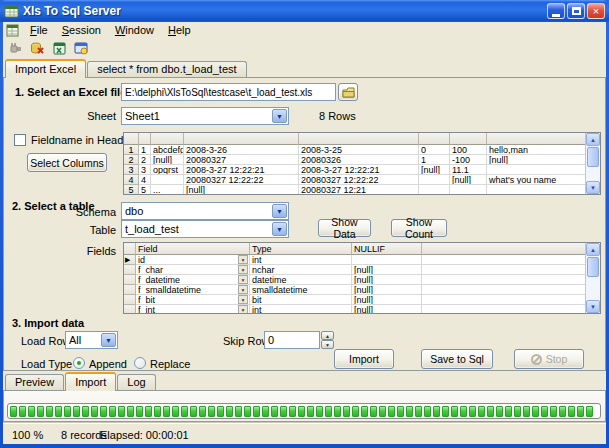  I want to click on tab-import-excel: Import Excel, so click(46, 68).